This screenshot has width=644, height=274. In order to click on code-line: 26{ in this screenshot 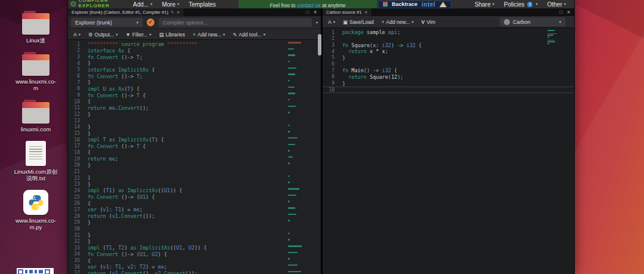, I will do `click(194, 203)`.